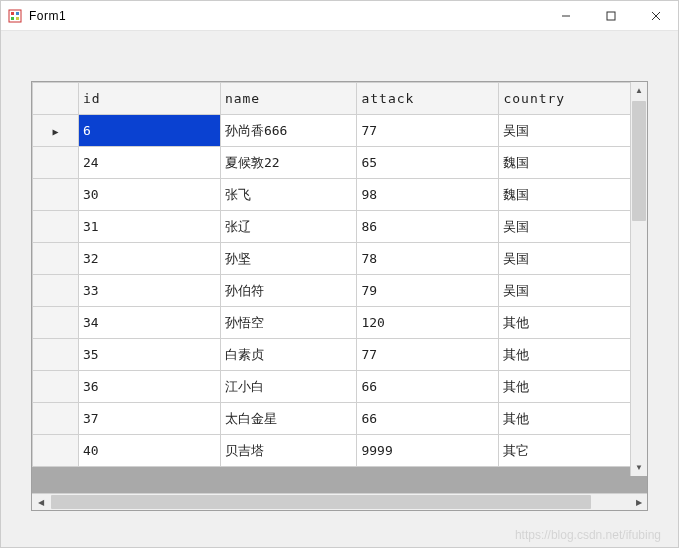 The height and width of the screenshot is (548, 679). Describe the element at coordinates (149, 291) in the screenshot. I see `cell-id: 33` at that location.